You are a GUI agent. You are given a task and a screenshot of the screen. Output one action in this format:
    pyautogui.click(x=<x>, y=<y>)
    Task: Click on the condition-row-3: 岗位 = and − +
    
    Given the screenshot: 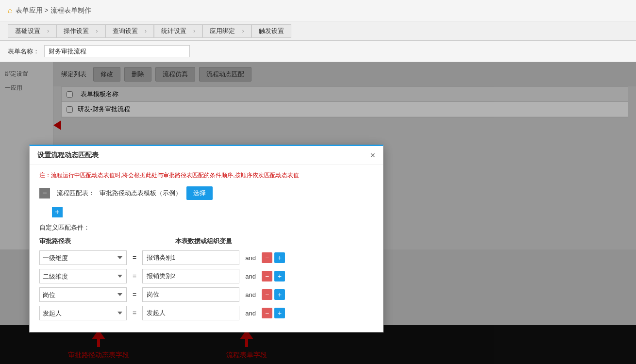 What is the action you would take?
    pyautogui.click(x=206, y=295)
    